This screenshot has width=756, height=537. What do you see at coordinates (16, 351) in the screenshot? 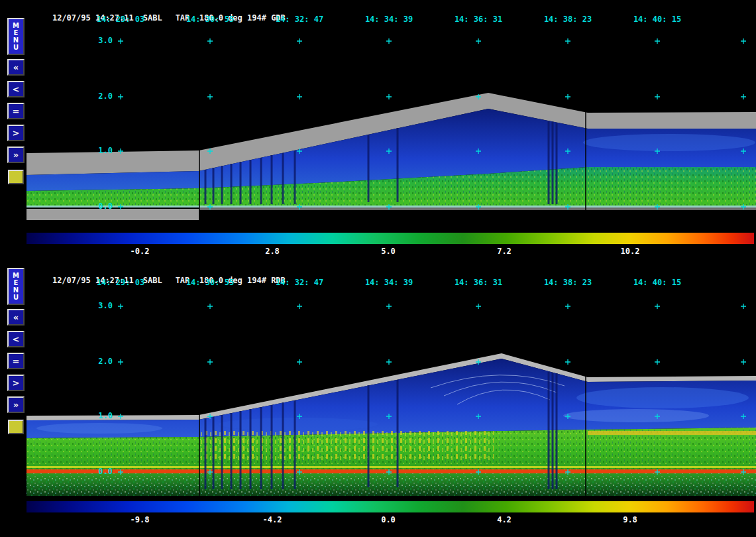
I see `playback-sidebar-bottom: M E N U « < = > »` at bounding box center [16, 351].